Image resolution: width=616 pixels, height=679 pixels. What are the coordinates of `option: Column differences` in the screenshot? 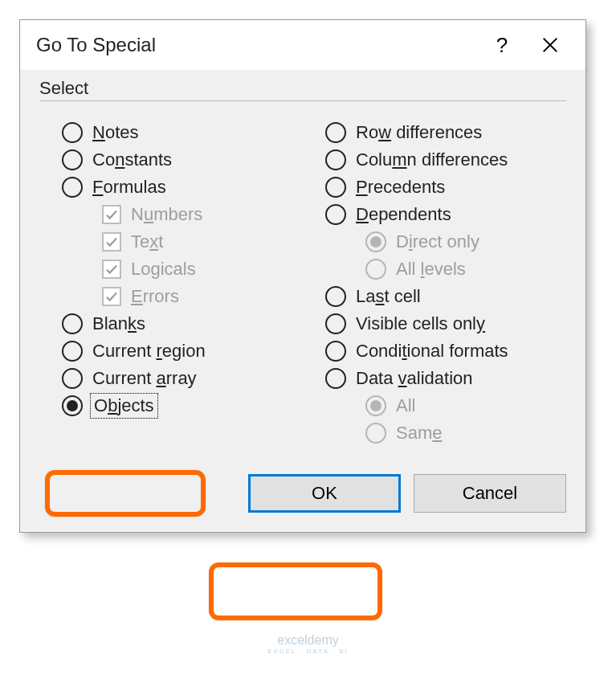 It's located at (446, 160).